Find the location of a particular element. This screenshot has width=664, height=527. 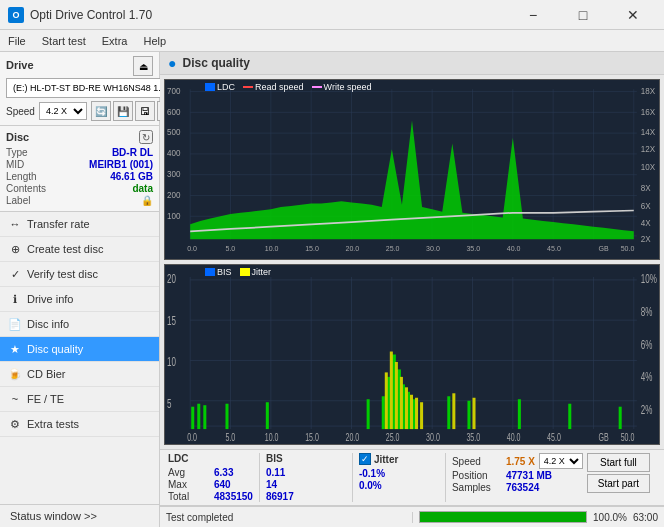

nav-disc-info-label: Disc info is located at coordinates (48, 324).